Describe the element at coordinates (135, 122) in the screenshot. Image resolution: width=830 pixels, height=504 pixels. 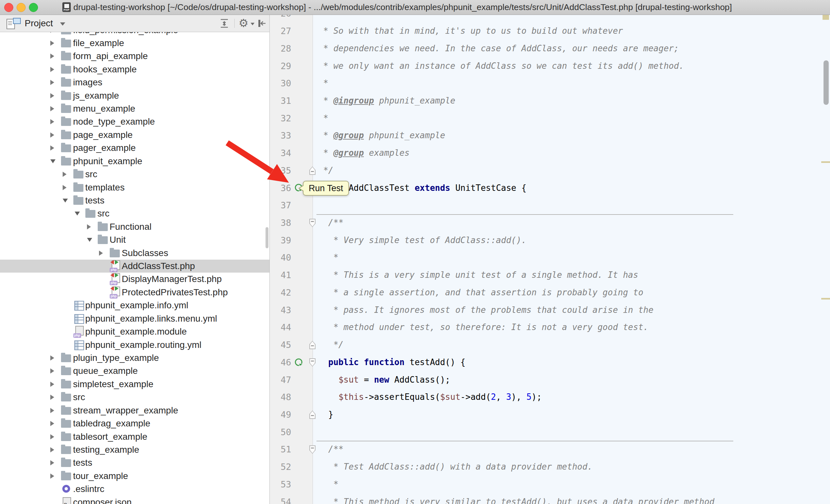
I see `tree-row: node_type_example` at that location.